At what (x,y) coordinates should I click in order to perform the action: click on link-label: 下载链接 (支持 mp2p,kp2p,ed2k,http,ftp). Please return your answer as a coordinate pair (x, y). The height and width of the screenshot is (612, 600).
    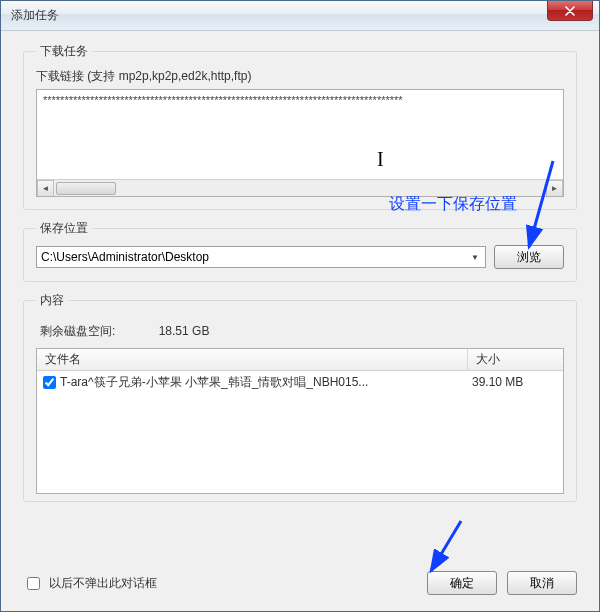
    Looking at the image, I should click on (300, 76).